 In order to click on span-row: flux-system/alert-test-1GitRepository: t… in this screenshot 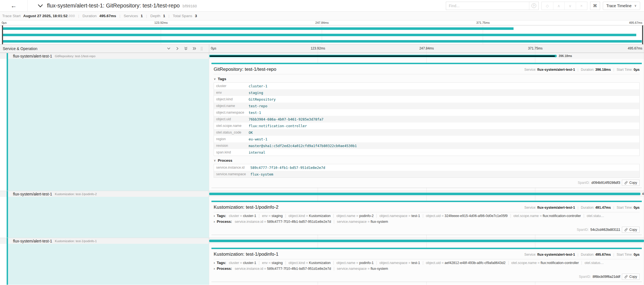, I will do `click(322, 56)`.